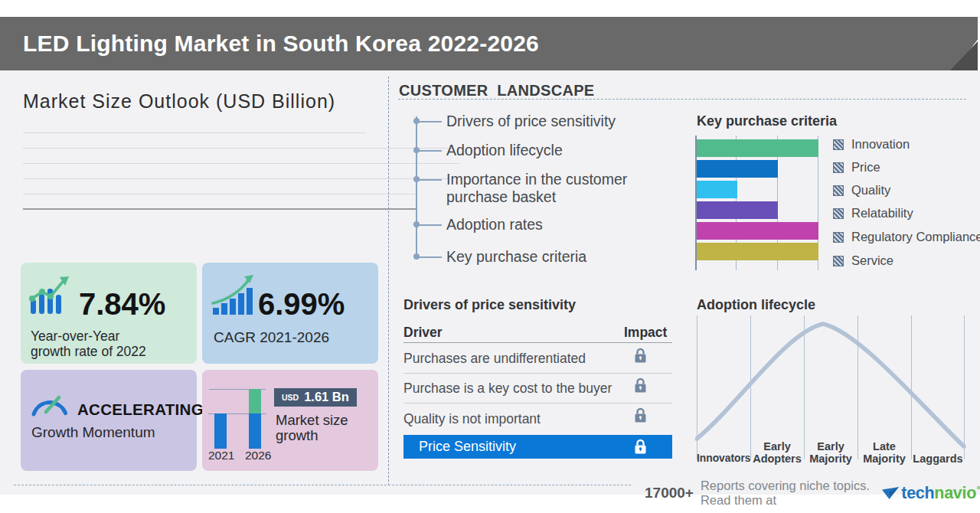 Image resolution: width=980 pixels, height=513 pixels. I want to click on brand-navio: navio, so click(956, 493).